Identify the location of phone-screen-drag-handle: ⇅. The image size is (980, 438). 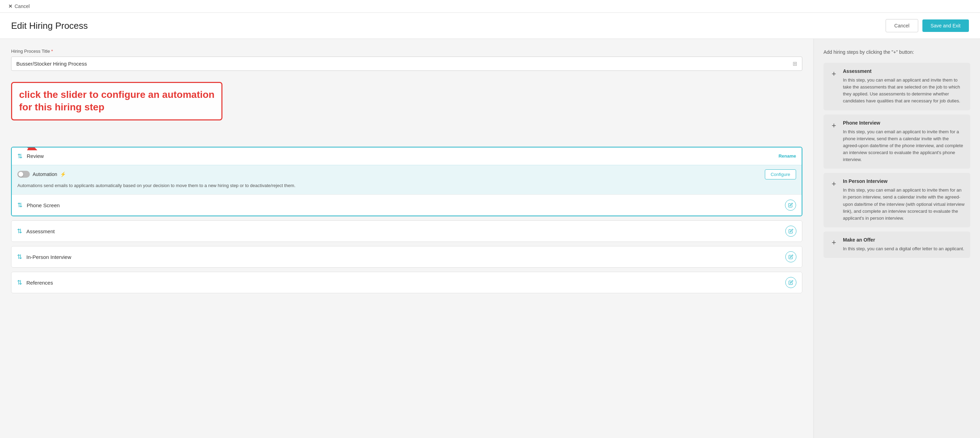
(20, 205).